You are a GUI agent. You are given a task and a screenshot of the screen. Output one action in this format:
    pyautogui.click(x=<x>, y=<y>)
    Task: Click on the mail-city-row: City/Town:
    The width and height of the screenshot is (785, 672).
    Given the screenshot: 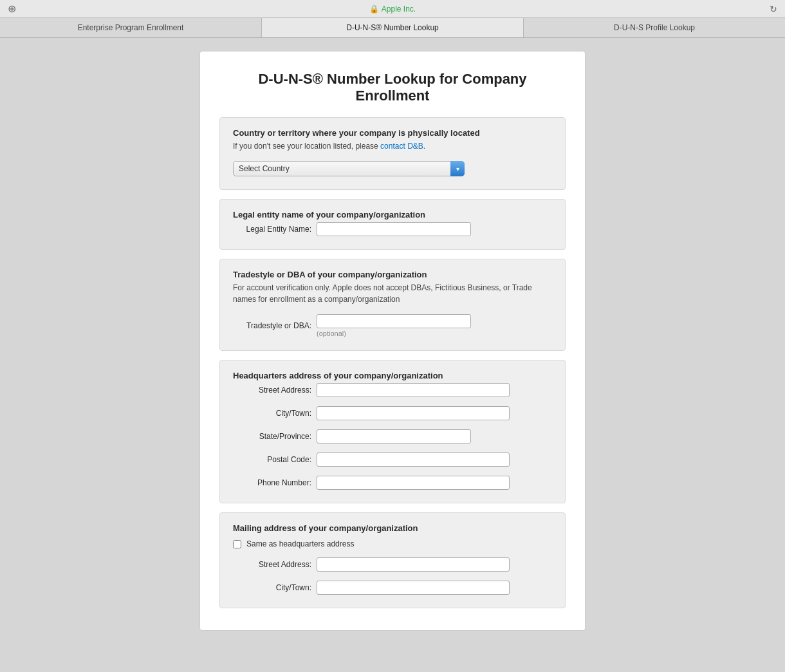 What is the action you would take?
    pyautogui.click(x=392, y=588)
    